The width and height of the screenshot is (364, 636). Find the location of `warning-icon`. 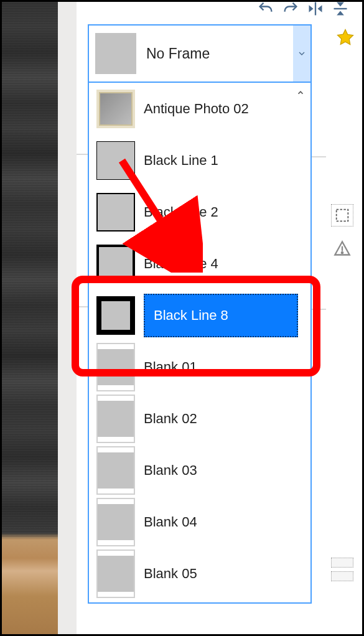

warning-icon is located at coordinates (342, 248).